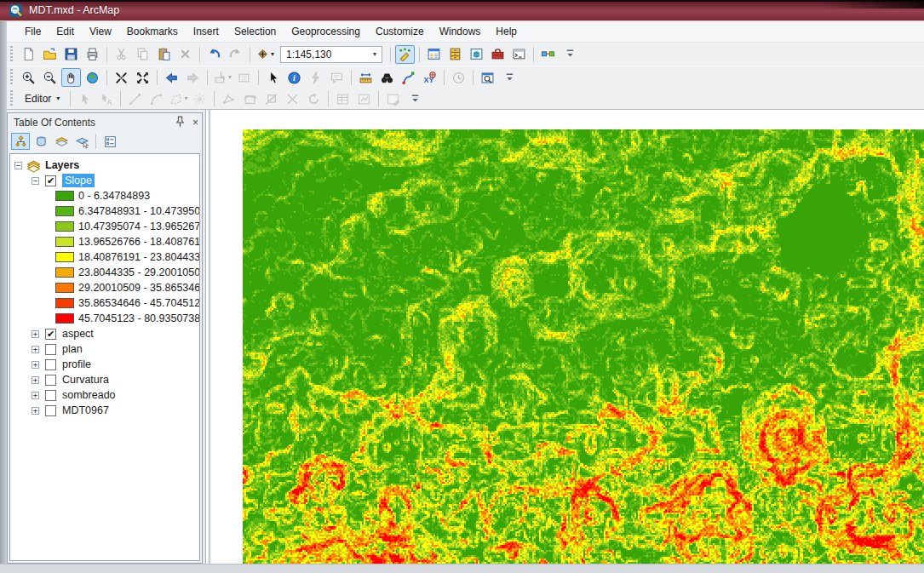  I want to click on editor-menu-button: Editor▾, so click(43, 99).